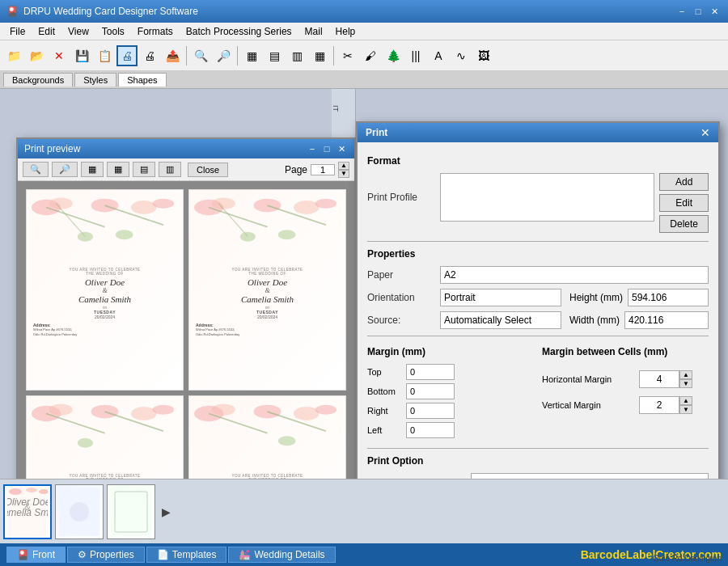 Image resolution: width=728 pixels, height=566 pixels. I want to click on menu-file: File, so click(18, 32).